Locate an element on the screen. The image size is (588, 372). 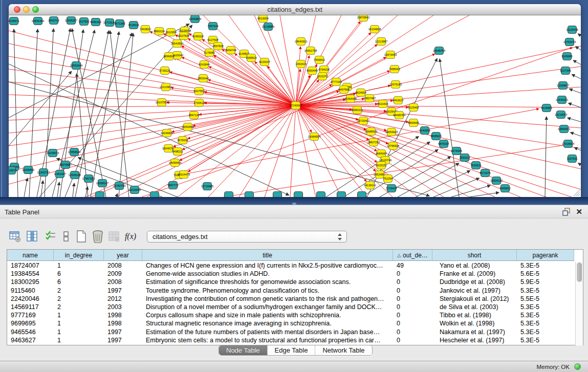
vertical-scrollbar is located at coordinates (579, 303).